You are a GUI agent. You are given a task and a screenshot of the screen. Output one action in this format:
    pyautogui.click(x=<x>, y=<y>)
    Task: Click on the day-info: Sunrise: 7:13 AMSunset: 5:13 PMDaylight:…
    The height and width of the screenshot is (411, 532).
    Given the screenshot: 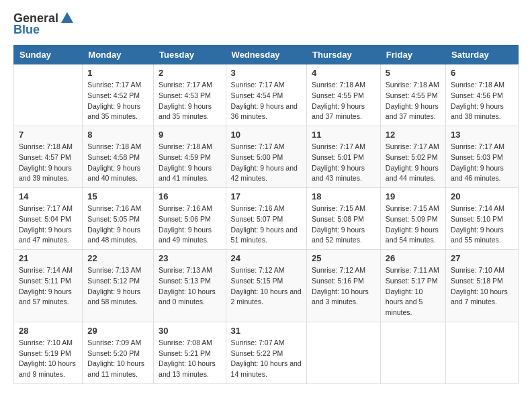 What is the action you would take?
    pyautogui.click(x=189, y=286)
    